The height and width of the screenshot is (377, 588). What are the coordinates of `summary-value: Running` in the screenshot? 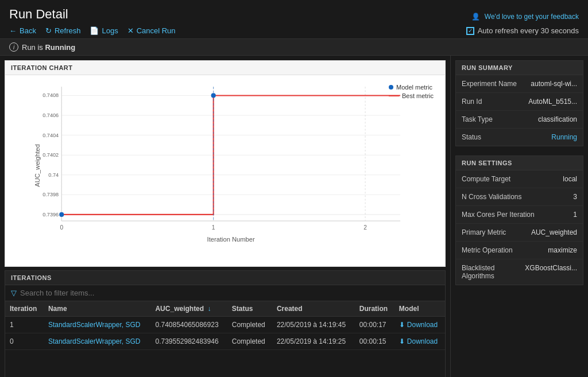 It's located at (564, 137).